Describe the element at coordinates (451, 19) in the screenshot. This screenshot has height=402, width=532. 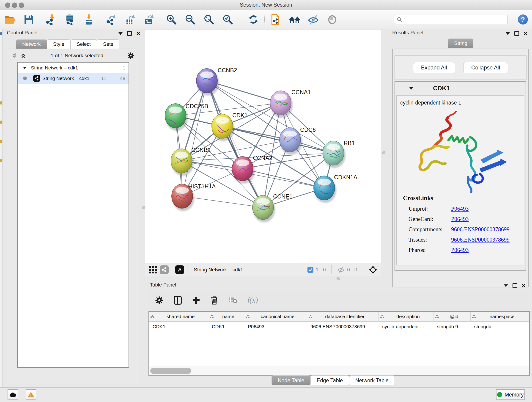
I see `search-input` at that location.